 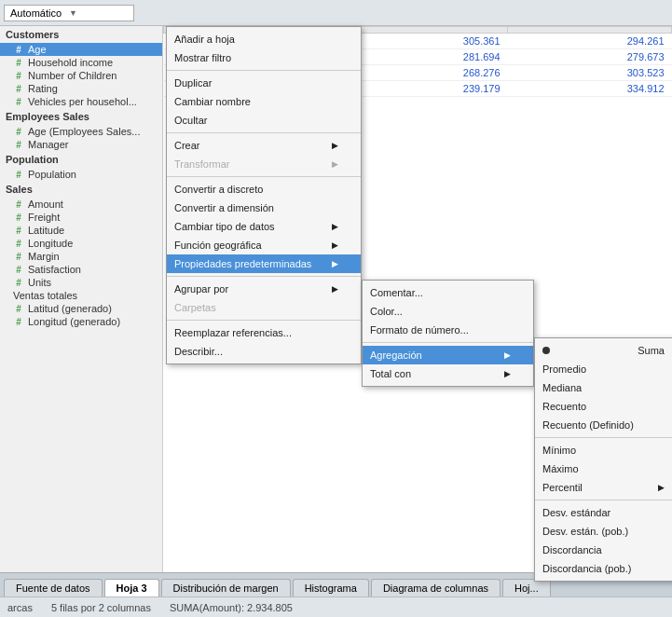 I want to click on menu-item-reemplazar: Reemplazar referencias..., so click(x=264, y=333).